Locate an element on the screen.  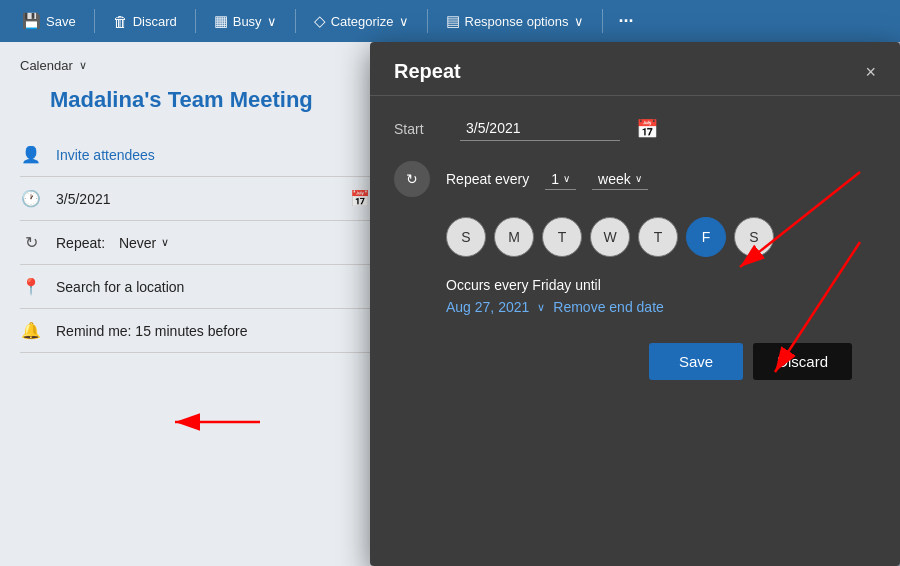
day-button-3: W is located at coordinates (610, 237).